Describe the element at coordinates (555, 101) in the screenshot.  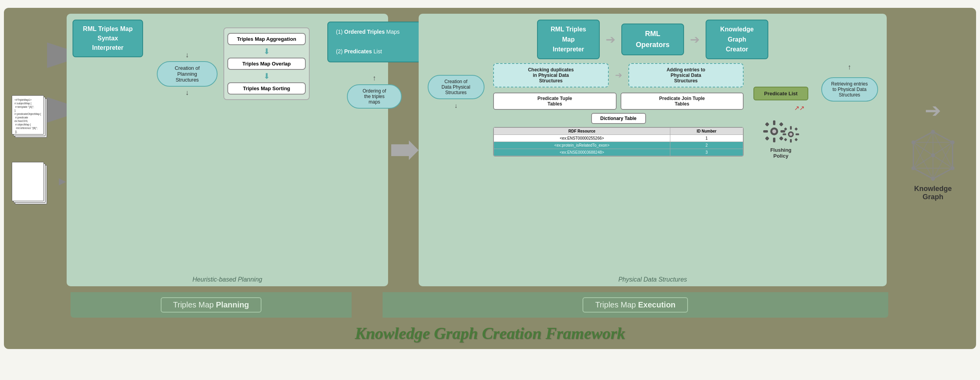
I see `predicate-tuple-box: Predicate TupleTables` at that location.